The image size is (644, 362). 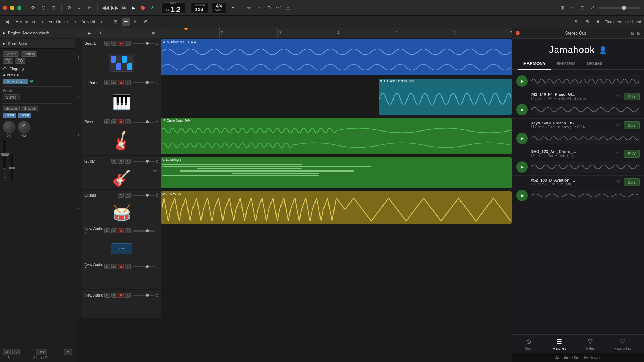 What do you see at coordinates (106, 8) in the screenshot?
I see `rewind-btn: ◀◀` at bounding box center [106, 8].